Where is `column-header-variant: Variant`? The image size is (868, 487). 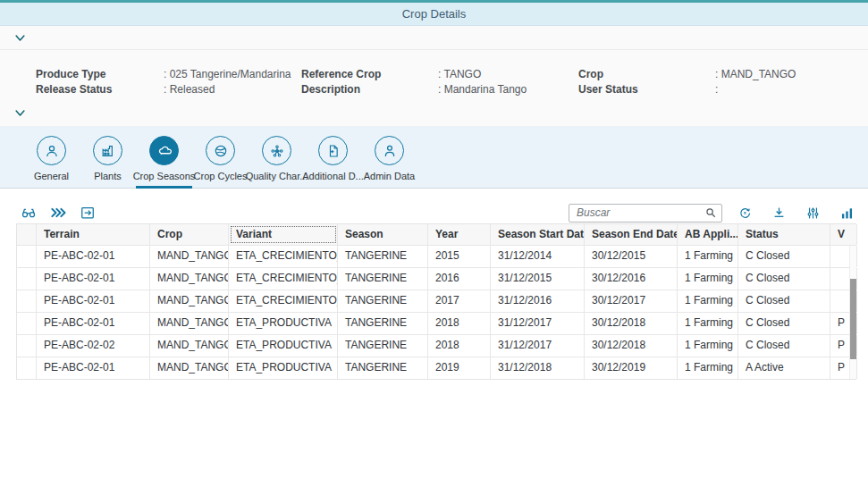 column-header-variant: Variant is located at coordinates (283, 234).